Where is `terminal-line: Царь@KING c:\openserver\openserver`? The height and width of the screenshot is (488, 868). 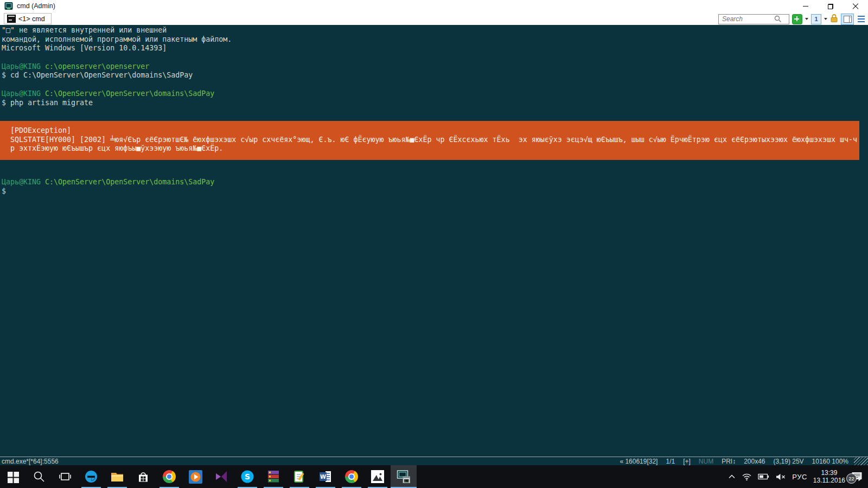 terminal-line: Царь@KING c:\openserver\openserver is located at coordinates (434, 67).